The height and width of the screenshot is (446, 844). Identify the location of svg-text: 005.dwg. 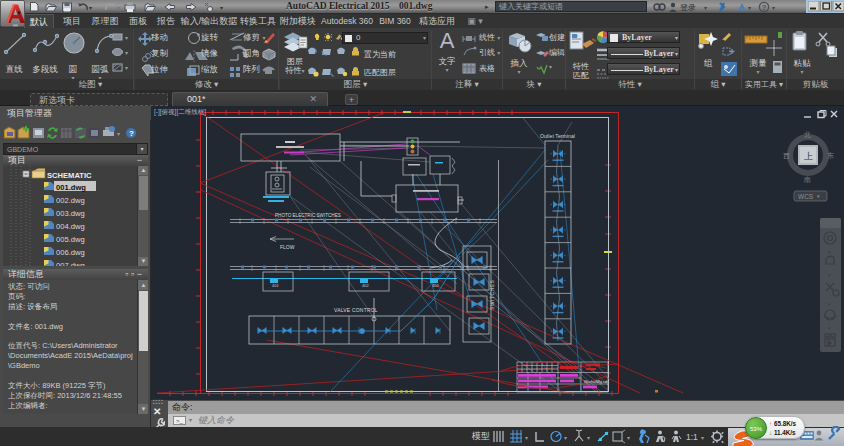
(70, 240).